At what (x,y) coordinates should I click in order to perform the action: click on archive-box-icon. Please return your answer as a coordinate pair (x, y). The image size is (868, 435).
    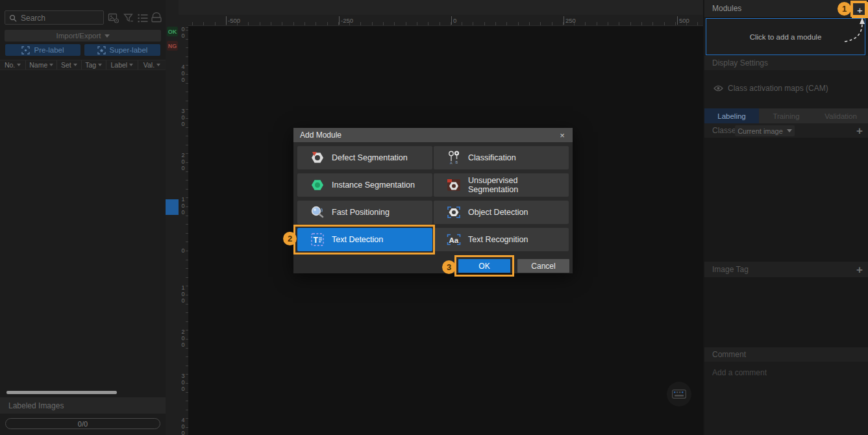
    Looking at the image, I should click on (156, 18).